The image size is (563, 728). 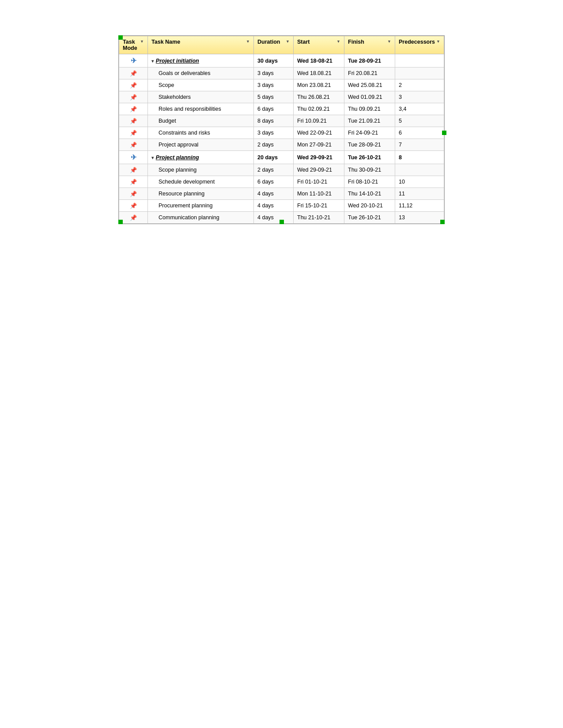 What do you see at coordinates (201, 145) in the screenshot?
I see `task-name-cell: Project approval` at bounding box center [201, 145].